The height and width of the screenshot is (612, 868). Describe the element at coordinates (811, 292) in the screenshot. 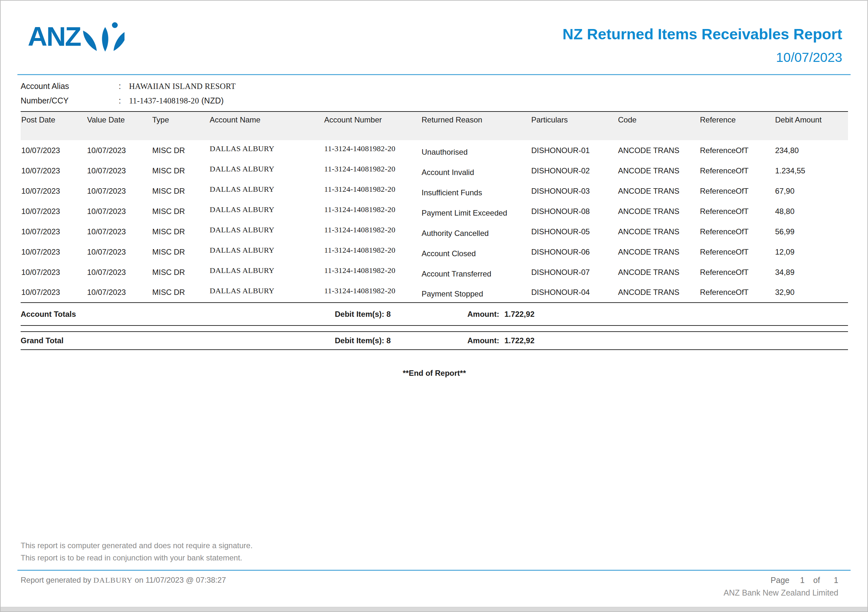

I see `cell-debit-amount: 32,90` at that location.